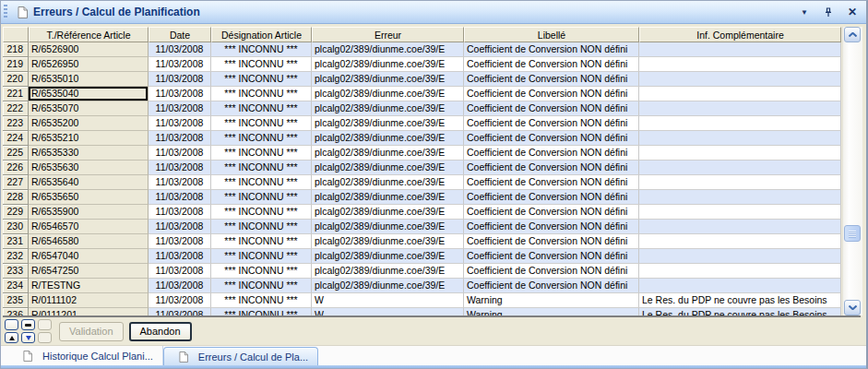 The height and width of the screenshot is (369, 868). I want to click on cell-reference: R/6546570, so click(89, 227).